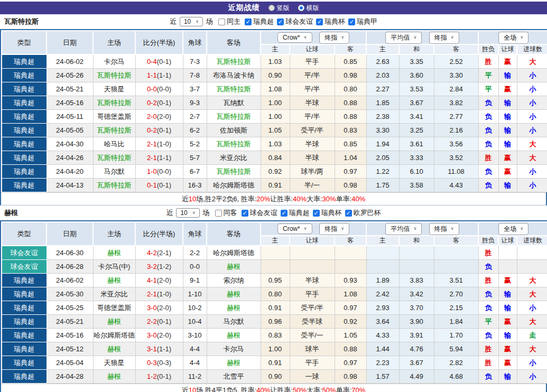 Image resolution: width=547 pixels, height=392 pixels. I want to click on result-goals-cell: 小, so click(532, 363).